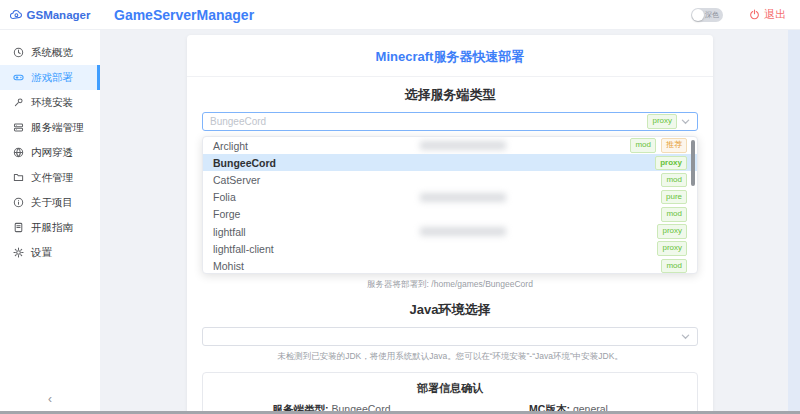 Image resolution: width=800 pixels, height=414 pixels. What do you see at coordinates (450, 357) in the screenshot?
I see `java-note: 未检测到已安装的JDK，将使用系统默认Java。您可以在“环境安装”-“Java…` at bounding box center [450, 357].